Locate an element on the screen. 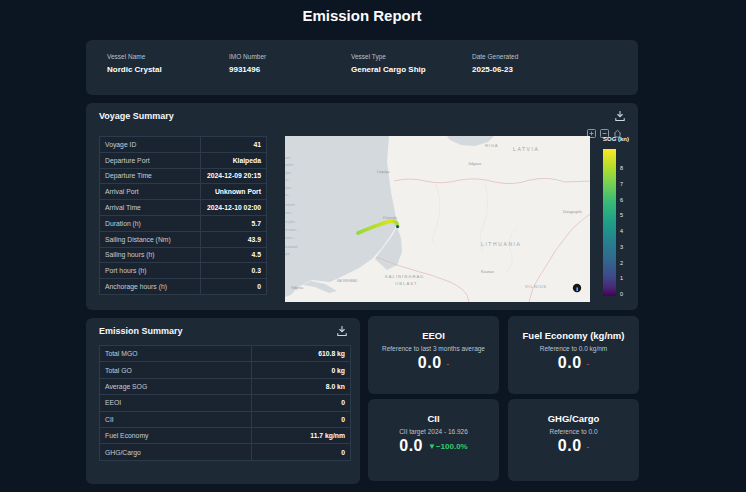 The height and width of the screenshot is (492, 746). colorbar-tick: 3 is located at coordinates (622, 247).